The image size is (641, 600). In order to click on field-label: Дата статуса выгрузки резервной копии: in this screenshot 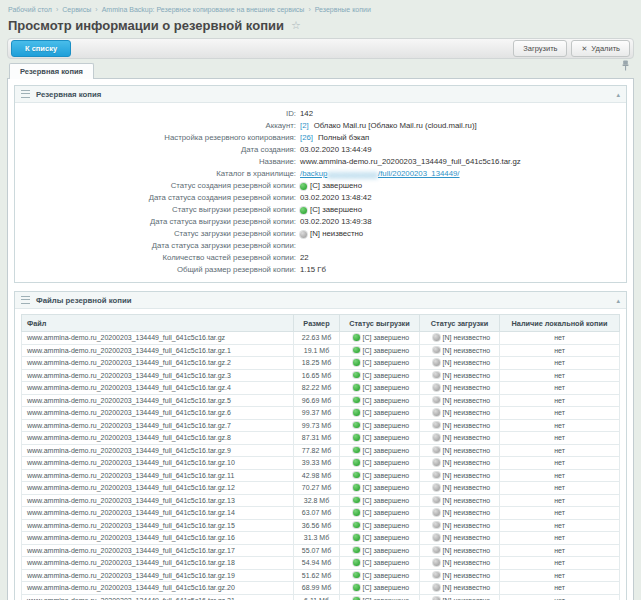, I will do `click(158, 222)`.